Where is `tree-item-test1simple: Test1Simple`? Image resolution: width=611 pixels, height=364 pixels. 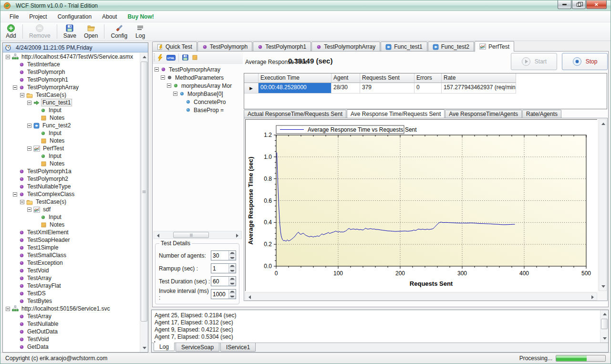 tree-item-test1simple: Test1Simple is located at coordinates (72, 248).